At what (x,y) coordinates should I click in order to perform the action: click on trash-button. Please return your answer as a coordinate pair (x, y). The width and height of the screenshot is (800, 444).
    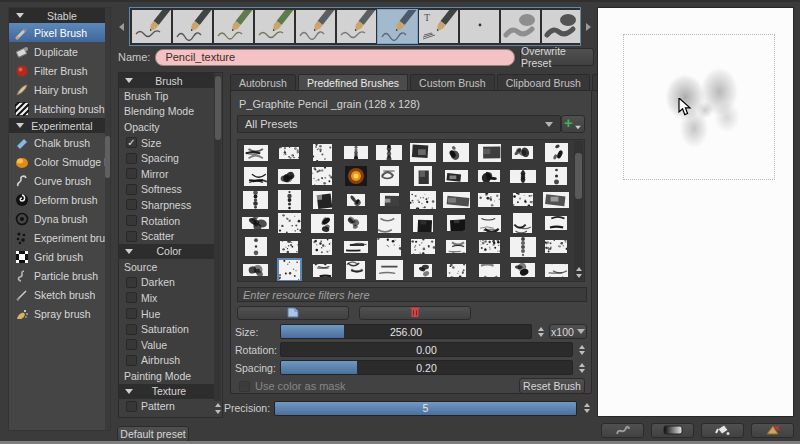
    Looking at the image, I should click on (415, 313).